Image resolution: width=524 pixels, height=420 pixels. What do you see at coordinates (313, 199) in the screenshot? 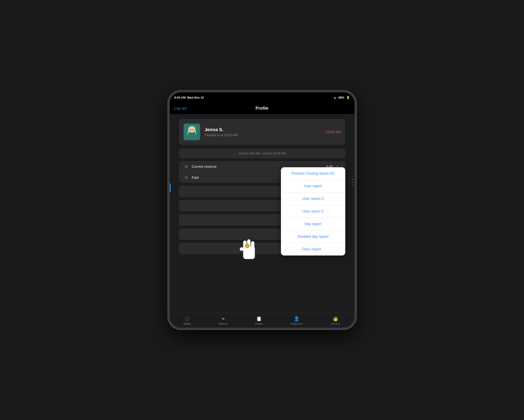
I see `dropdown-item-user-report-x: User report X` at bounding box center [313, 199].